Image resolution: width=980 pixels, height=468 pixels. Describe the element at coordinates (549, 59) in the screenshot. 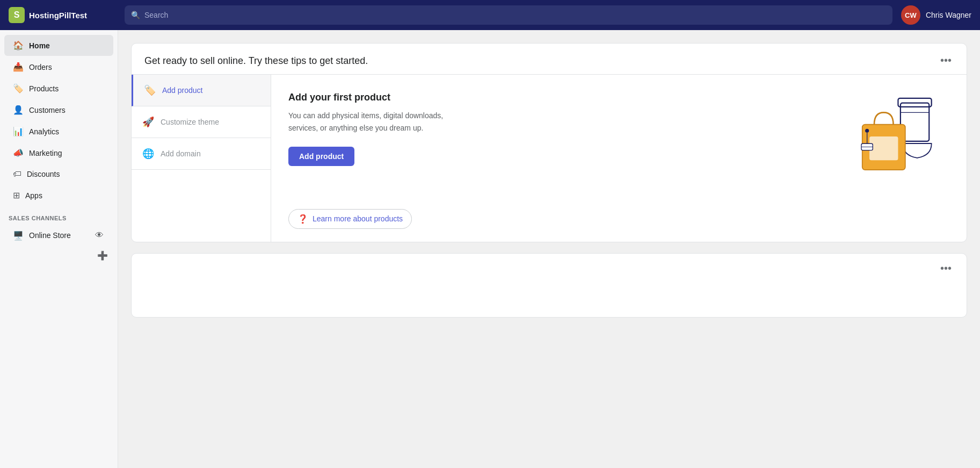

I see `card-header: Get ready to sell online. Try these tips…` at that location.